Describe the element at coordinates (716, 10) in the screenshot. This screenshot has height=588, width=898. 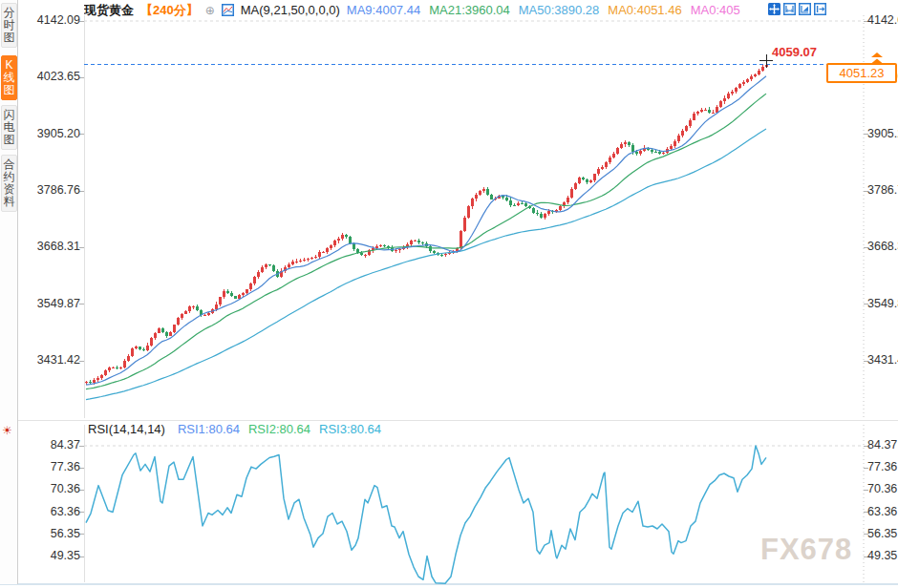
I see `ma5-value: MA0:405` at that location.